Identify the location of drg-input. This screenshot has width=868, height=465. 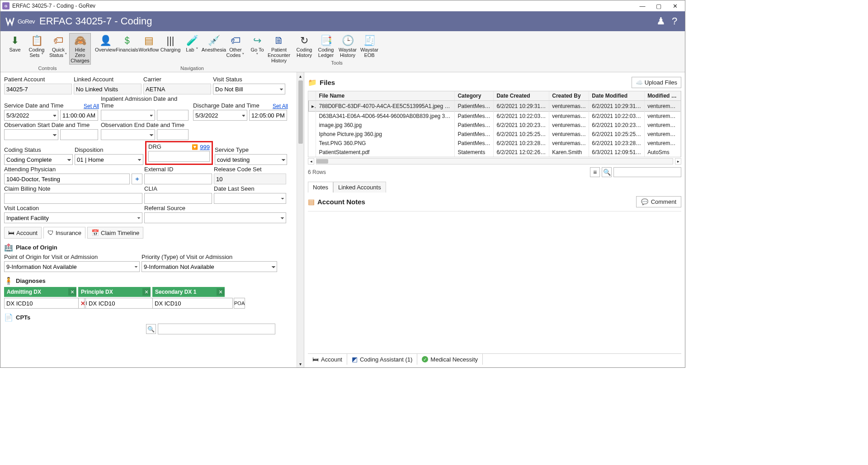
(179, 156).